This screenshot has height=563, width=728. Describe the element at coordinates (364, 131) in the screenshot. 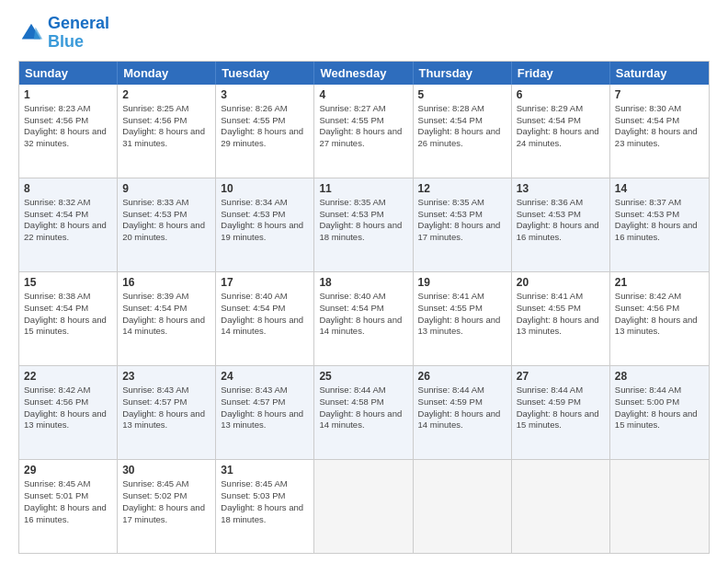

I see `calendar-cell: 4Sunrise: 8:27 AMSunset: 4:55 PMDaylight…` at that location.